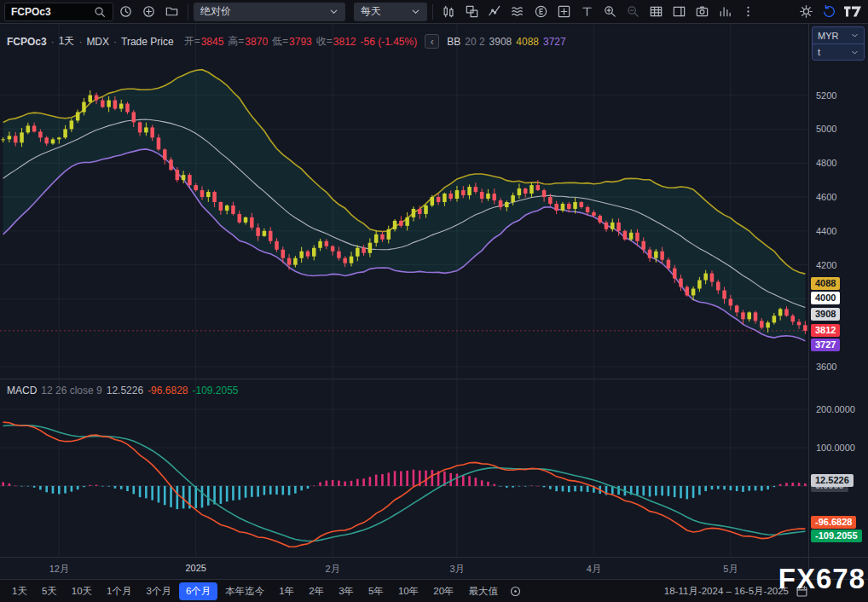  Describe the element at coordinates (27, 42) in the screenshot. I see `legend-symbol: FCPOc3` at that location.